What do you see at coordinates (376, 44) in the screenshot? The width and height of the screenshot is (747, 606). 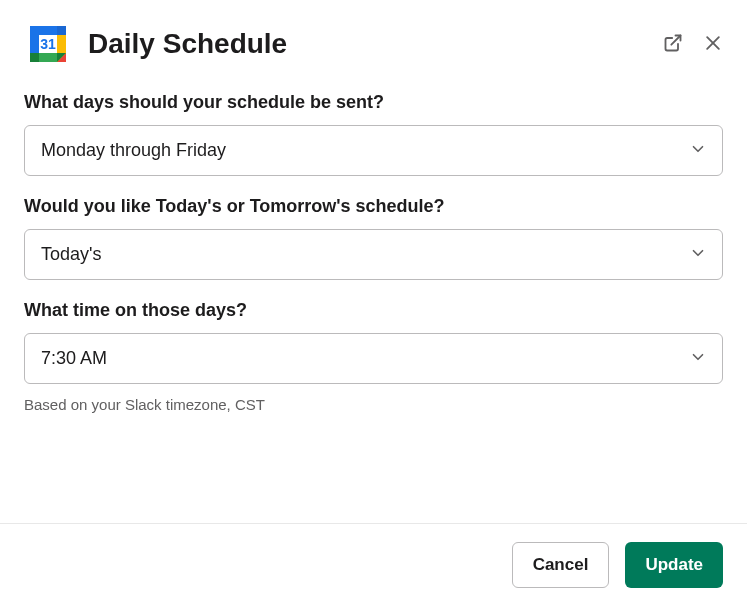 I see `modal-title: Daily Schedule` at bounding box center [376, 44].